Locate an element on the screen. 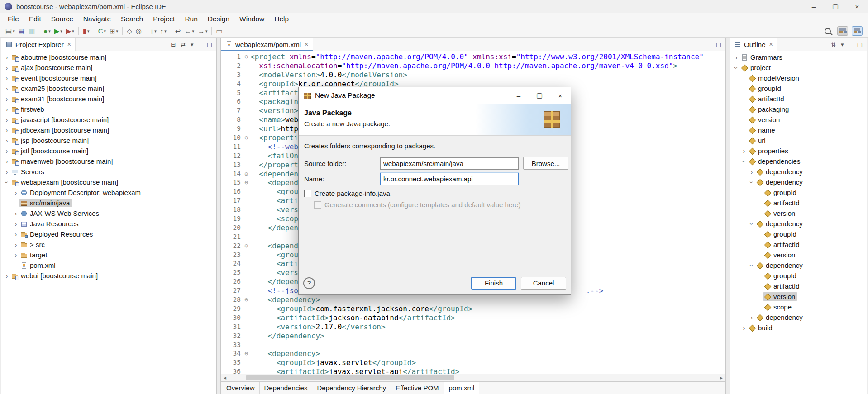 This screenshot has height=394, width=868. tree-item: ›javascript [boostcourse main] is located at coordinates (109, 119).